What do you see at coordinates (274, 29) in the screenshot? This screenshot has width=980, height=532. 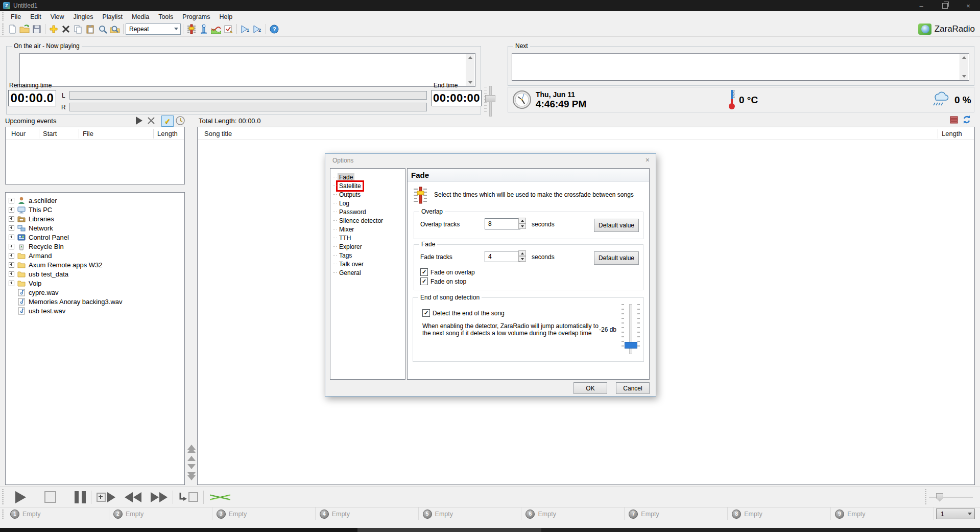 I see `help-icon: ?` at bounding box center [274, 29].